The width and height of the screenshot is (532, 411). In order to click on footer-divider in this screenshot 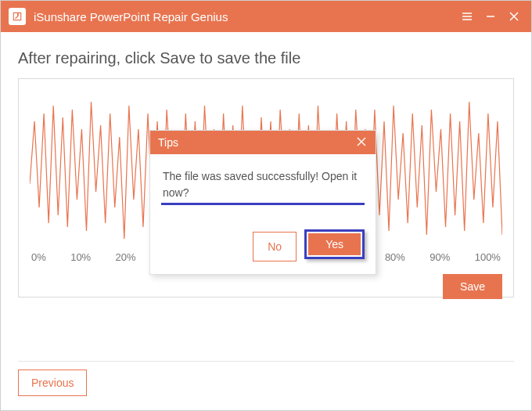, I will do `click(266, 362)`.